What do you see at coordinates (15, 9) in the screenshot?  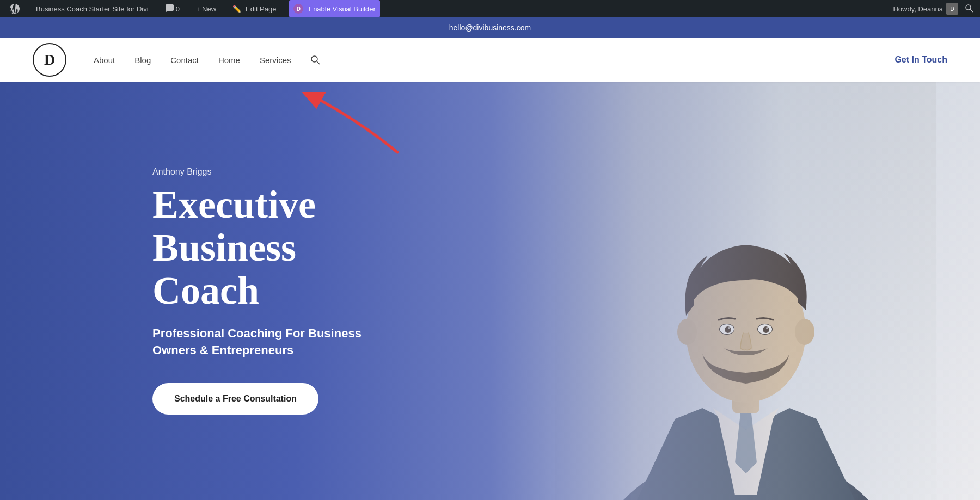 I see `wp-logo-button` at bounding box center [15, 9].